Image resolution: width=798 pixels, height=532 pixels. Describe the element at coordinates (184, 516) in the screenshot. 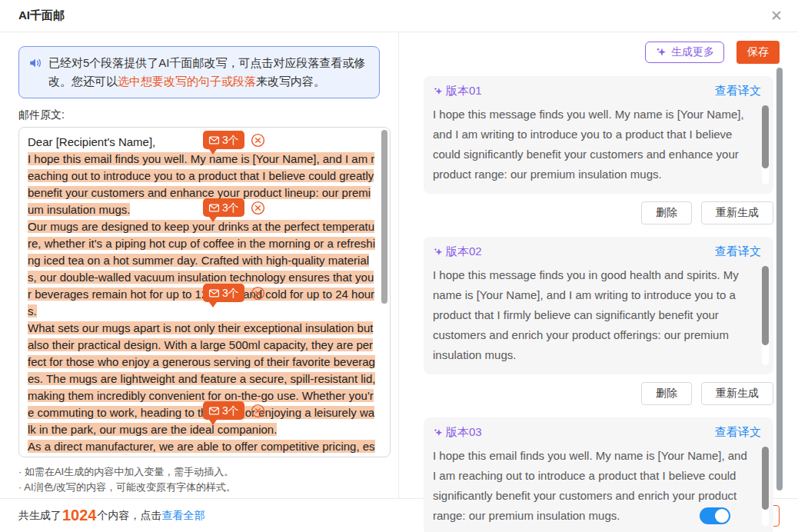

I see `view-all-link: 查看全部` at that location.